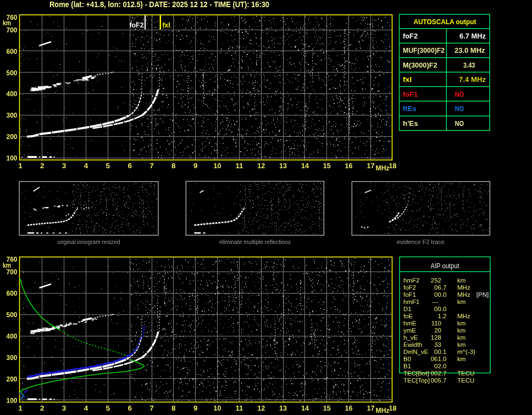  Describe the element at coordinates (407, 366) in the screenshot. I see `svg-text: B1` at that location.